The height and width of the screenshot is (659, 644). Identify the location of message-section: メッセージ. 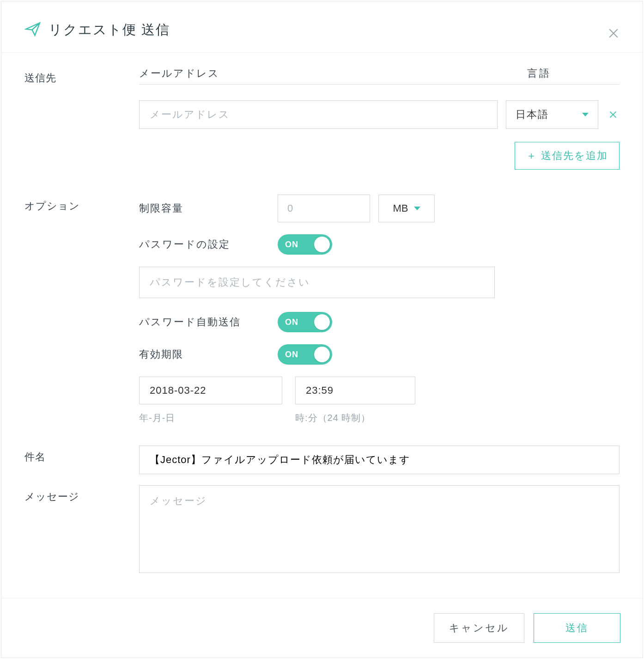
(322, 529).